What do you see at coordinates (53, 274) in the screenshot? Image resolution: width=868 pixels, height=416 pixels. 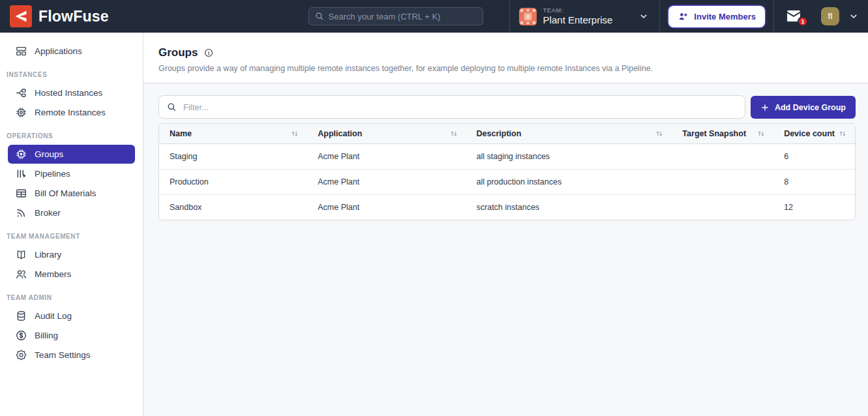 I see `sidebar-item-label: Members` at bounding box center [53, 274].